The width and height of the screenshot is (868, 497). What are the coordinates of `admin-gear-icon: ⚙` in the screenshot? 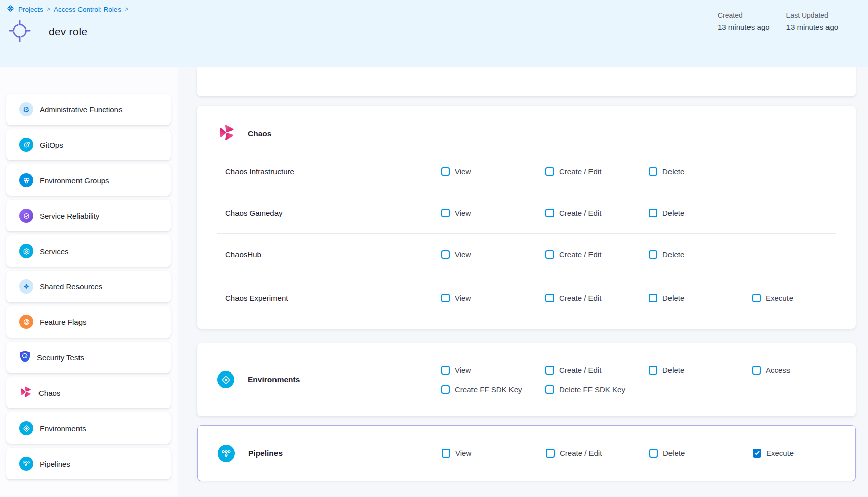 It's located at (26, 109).